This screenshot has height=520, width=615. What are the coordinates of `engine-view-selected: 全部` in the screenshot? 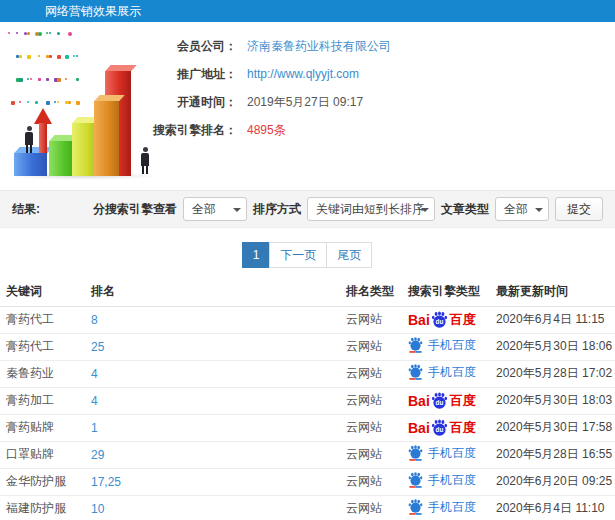 It's located at (204, 209).